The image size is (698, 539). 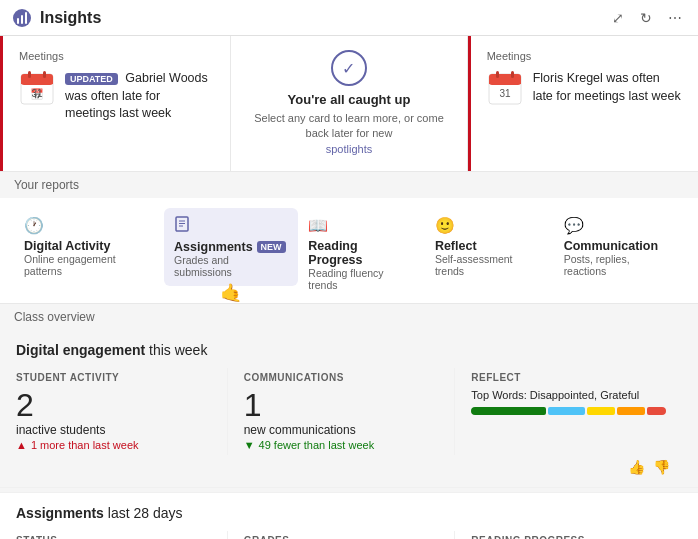 I want to click on reading-progress-block: READING PROGRESS 83 average accuracy rat…, so click(x=576, y=535).